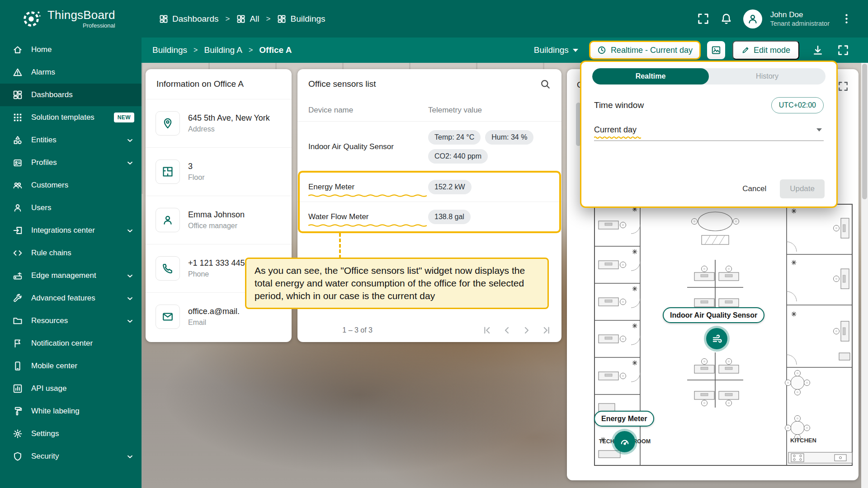 The height and width of the screenshot is (488, 868). Describe the element at coordinates (713, 315) in the screenshot. I see `marker-label-indoor-air-quality-sensor: Indoor Air Quality Sensor` at that location.